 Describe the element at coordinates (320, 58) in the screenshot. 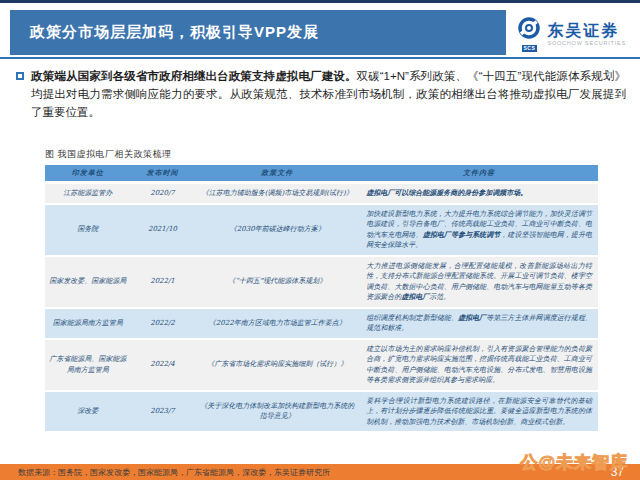

I see `header-divider-line` at that location.